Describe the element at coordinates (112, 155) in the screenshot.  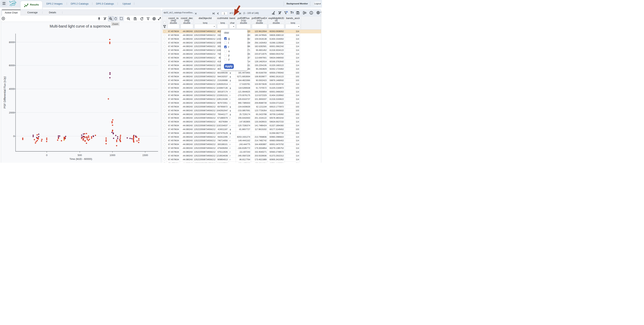
I see `svg-text: 1000` at that location.